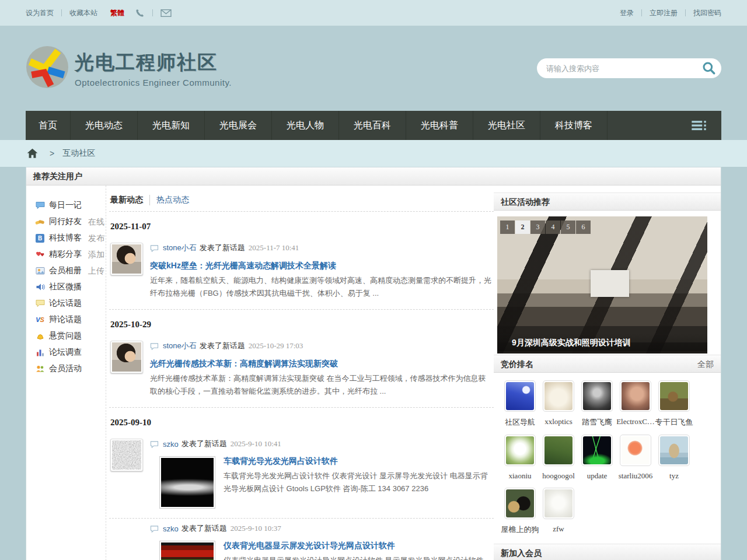 The image size is (747, 560). What do you see at coordinates (70, 320) in the screenshot?
I see `sidebar-item-debate-topics: VS 辩论话题` at bounding box center [70, 320].